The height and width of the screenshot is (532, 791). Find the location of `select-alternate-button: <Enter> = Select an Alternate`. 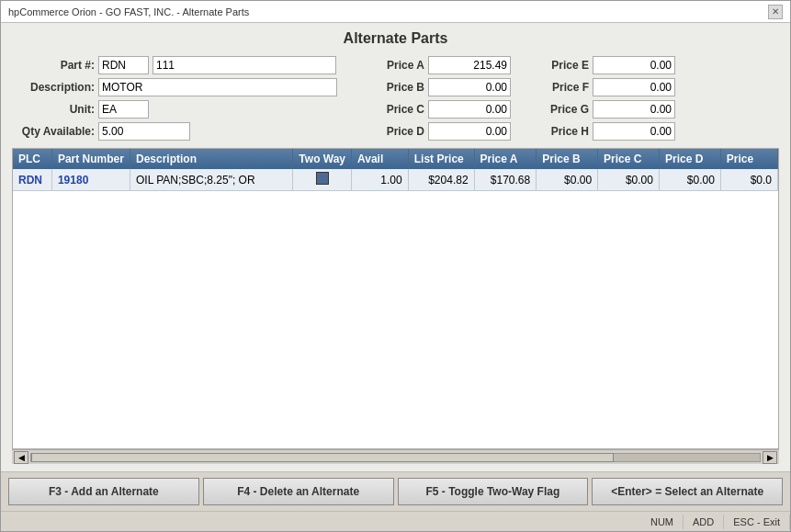

select-alternate-button: <Enter> = Select an Alternate is located at coordinates (687, 492).